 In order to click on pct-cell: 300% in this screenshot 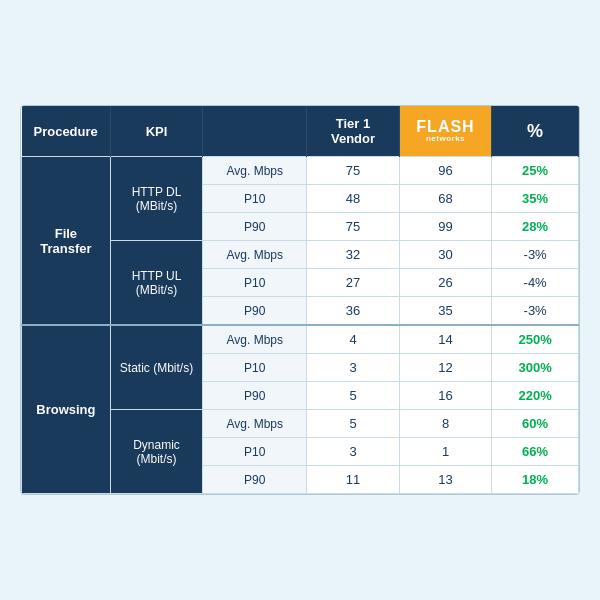, I will do `click(536, 368)`.